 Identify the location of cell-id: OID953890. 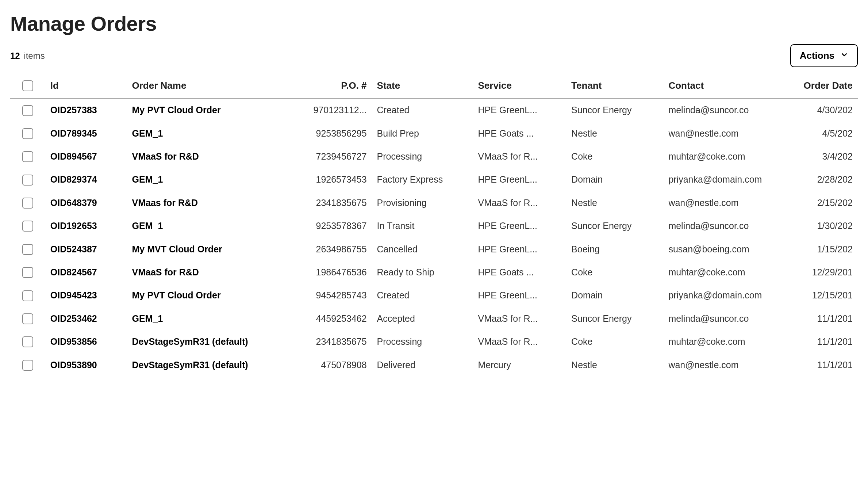
(86, 365).